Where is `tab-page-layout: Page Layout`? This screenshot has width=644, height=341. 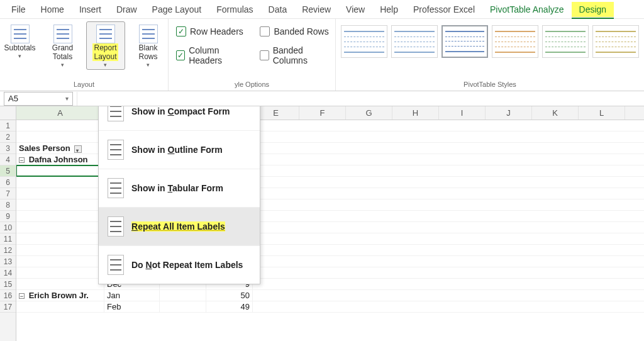 tab-page-layout: Page Layout is located at coordinates (177, 9).